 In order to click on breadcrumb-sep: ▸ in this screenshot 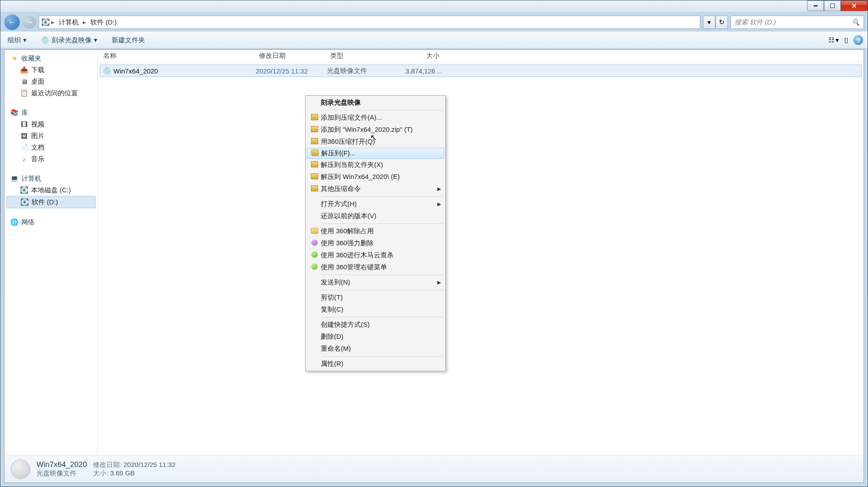, I will do `click(53, 22)`.